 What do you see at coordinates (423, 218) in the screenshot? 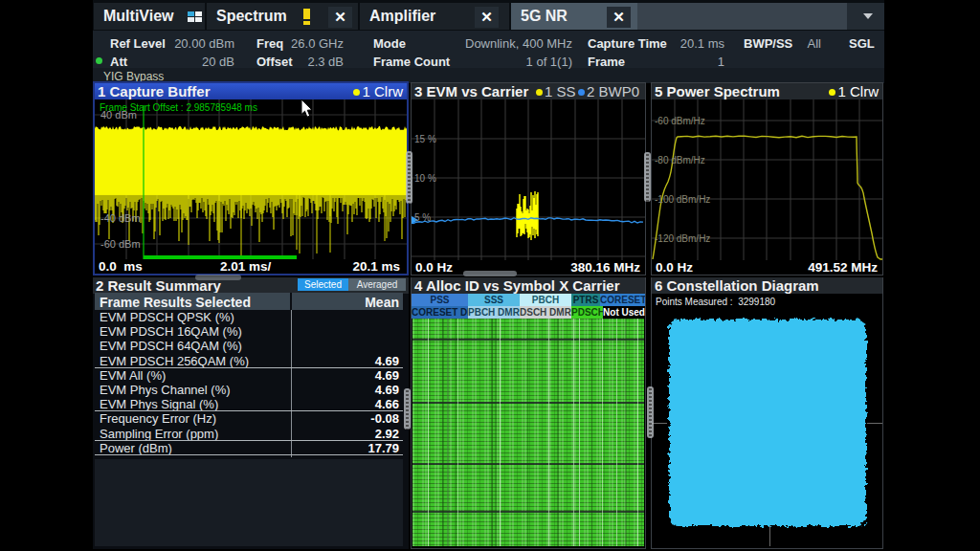
I see `svg-text: 5 %` at bounding box center [423, 218].